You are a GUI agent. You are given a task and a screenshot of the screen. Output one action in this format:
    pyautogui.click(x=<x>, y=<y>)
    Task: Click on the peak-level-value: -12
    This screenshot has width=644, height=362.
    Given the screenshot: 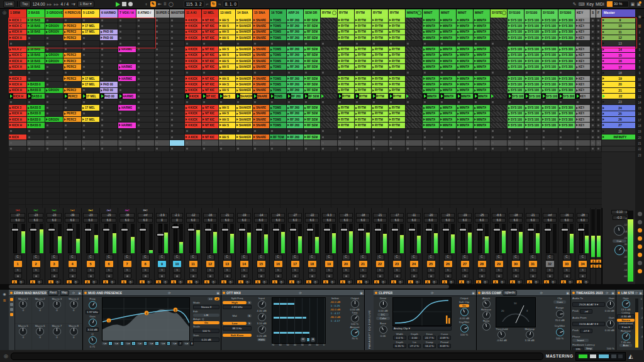 What is the action you would take?
    pyautogui.click(x=193, y=215)
    